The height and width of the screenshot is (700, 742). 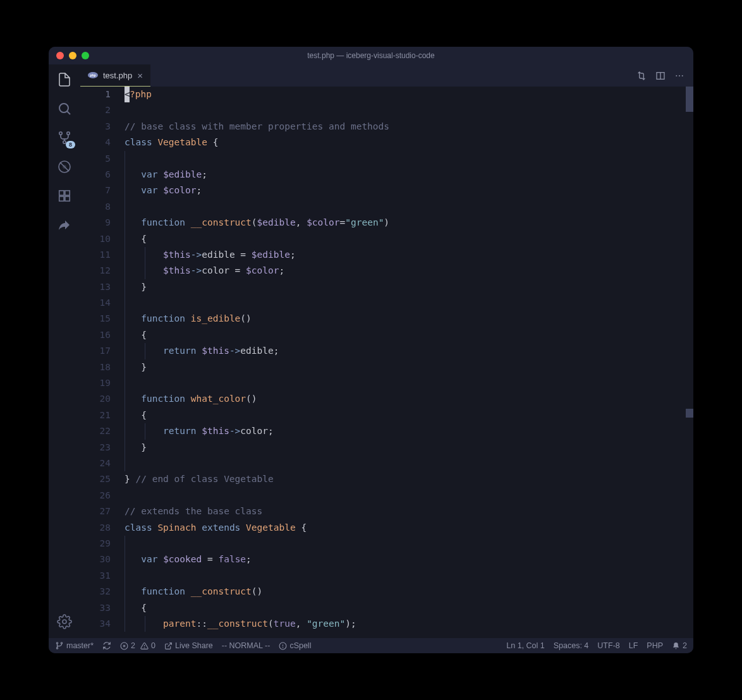 What do you see at coordinates (246, 646) in the screenshot?
I see `vim-mode: -- NORMAL --` at bounding box center [246, 646].